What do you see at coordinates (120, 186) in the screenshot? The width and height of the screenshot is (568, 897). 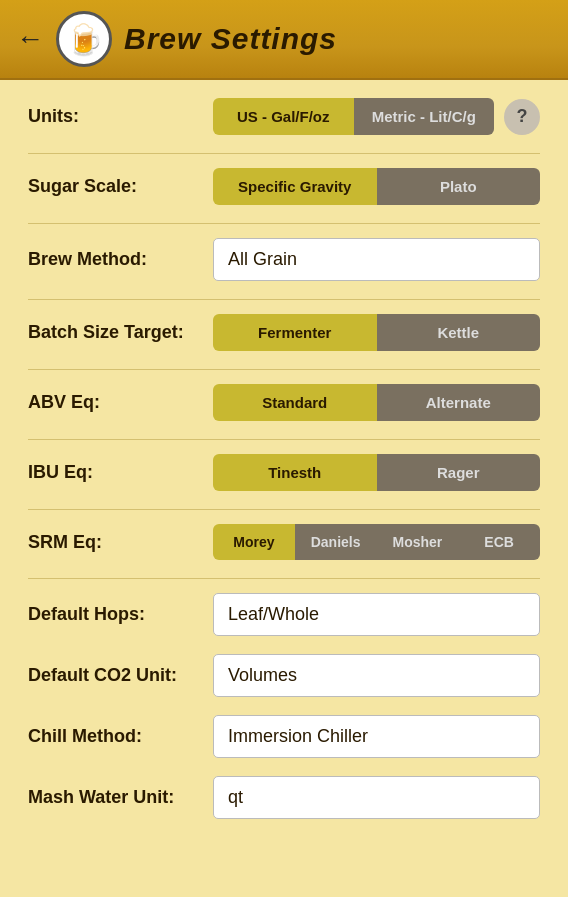 I see `sugar-scale-label: Sugar Scale:` at bounding box center [120, 186].